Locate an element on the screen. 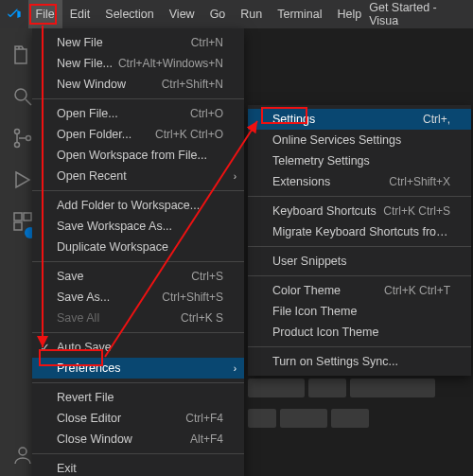 This screenshot has width=473, height=476. file-menu-save-as: Save As...Ctrl+Shift+S is located at coordinates (138, 297).